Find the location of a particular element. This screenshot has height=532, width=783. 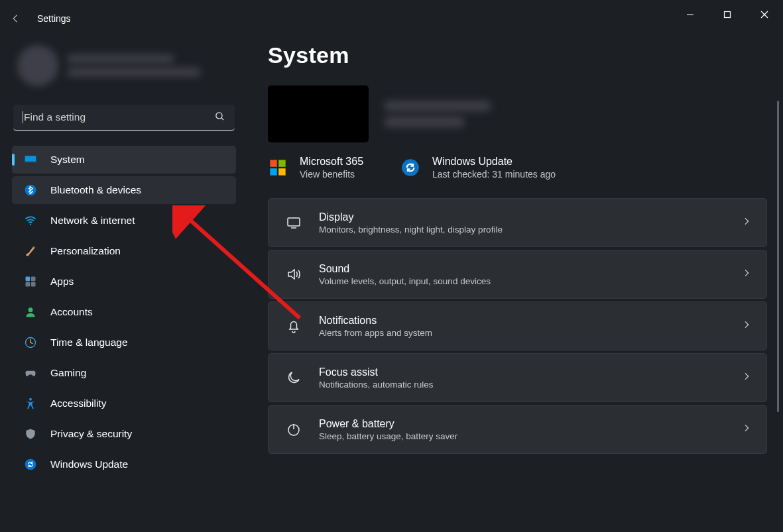

sidebar-item-label: Accessibility is located at coordinates (78, 403).